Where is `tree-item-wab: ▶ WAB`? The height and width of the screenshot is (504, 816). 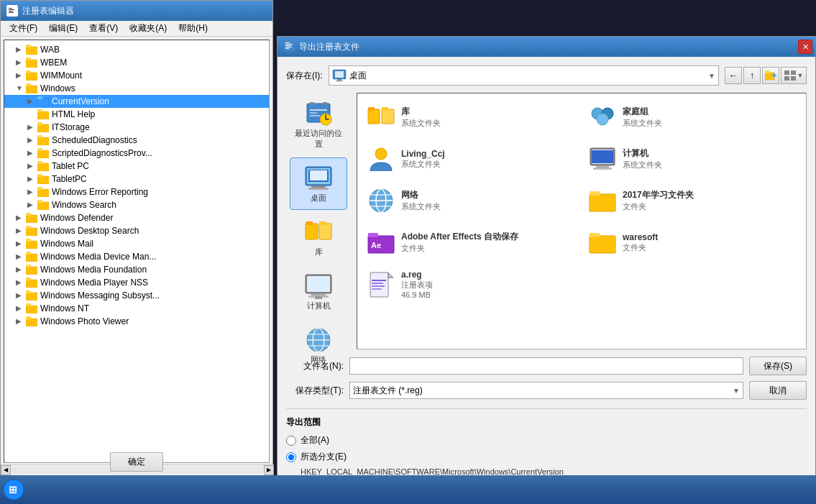 tree-item-wab: ▶ WAB is located at coordinates (137, 50).